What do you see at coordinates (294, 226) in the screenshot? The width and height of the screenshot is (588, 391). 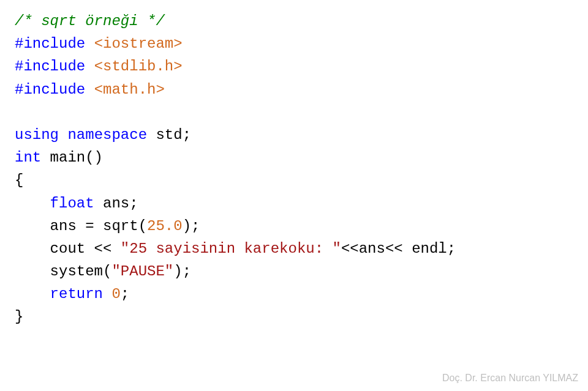 I see `assign-line: ans = sqrt(25.0);` at bounding box center [294, 226].